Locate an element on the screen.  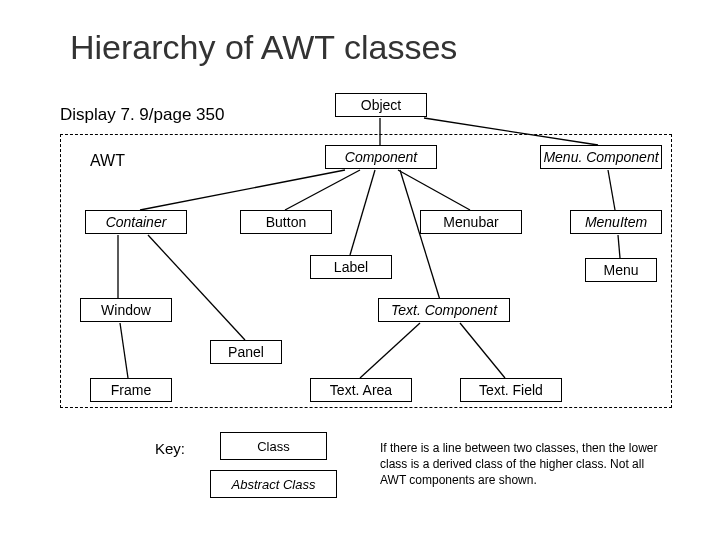
node-window: Window is located at coordinates (126, 310).